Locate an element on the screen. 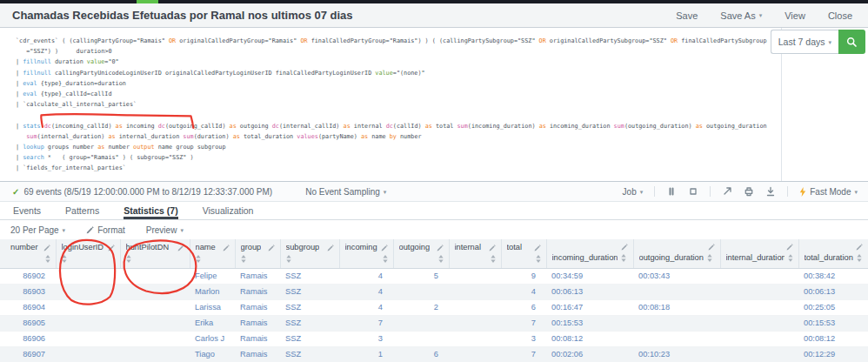 This screenshot has height=362, width=868. cell-outgoing: 6 is located at coordinates (421, 354).